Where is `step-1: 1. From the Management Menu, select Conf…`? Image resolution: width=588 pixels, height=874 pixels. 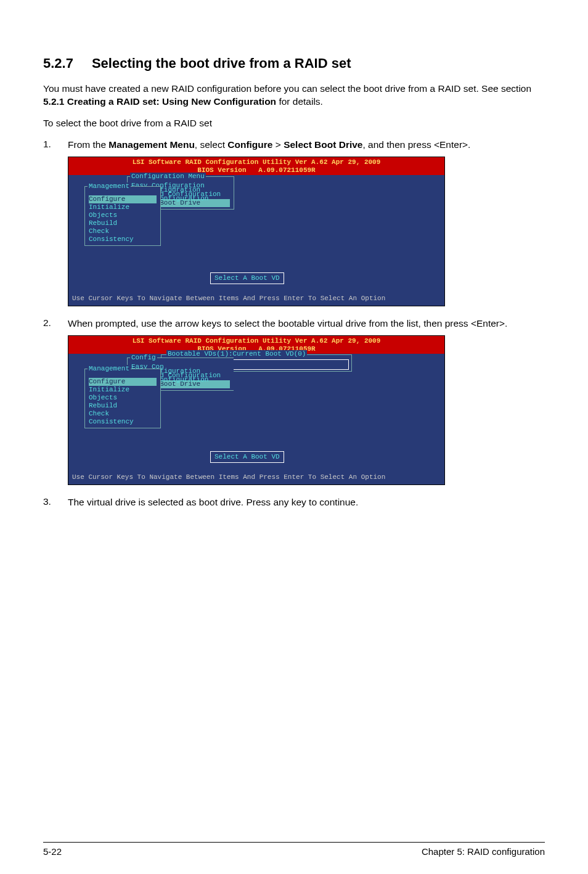
step-1: 1. From the Management Menu, select Conf… is located at coordinates (294, 145).